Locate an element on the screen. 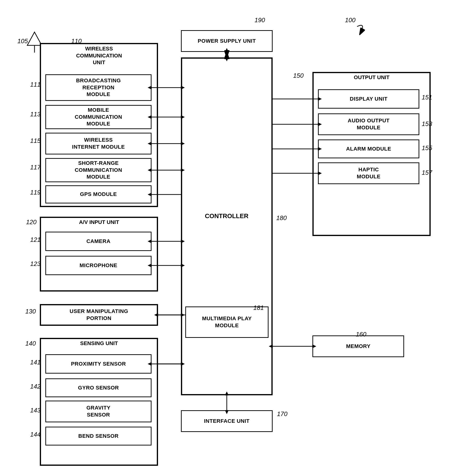 The width and height of the screenshot is (476, 473). broadcasting-box: BROADCASTINGRECEPTIONMODULE is located at coordinates (99, 88).